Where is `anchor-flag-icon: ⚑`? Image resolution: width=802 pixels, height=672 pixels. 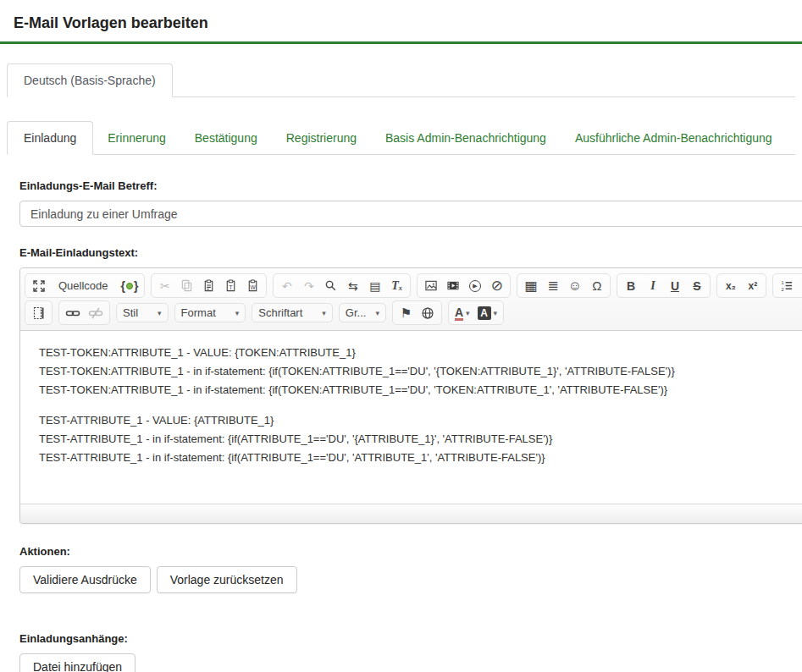
anchor-flag-icon: ⚑ is located at coordinates (407, 313).